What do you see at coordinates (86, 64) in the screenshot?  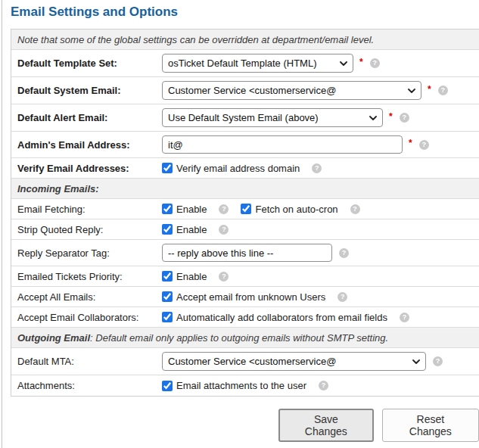 I see `default-template-set-label: Default Template Set:` at bounding box center [86, 64].